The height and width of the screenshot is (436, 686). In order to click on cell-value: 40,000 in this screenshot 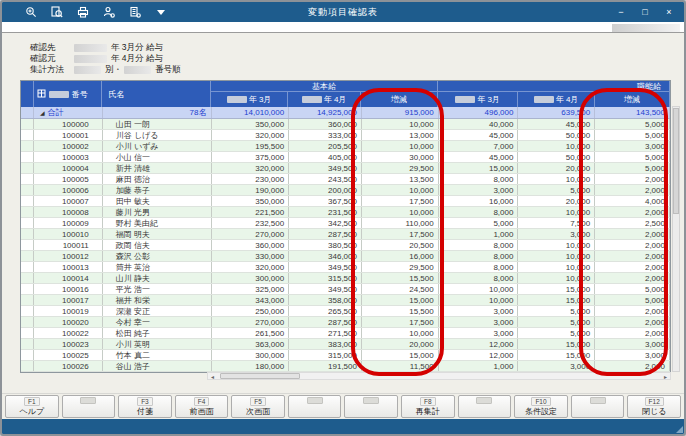, I will do `click(479, 124)`.